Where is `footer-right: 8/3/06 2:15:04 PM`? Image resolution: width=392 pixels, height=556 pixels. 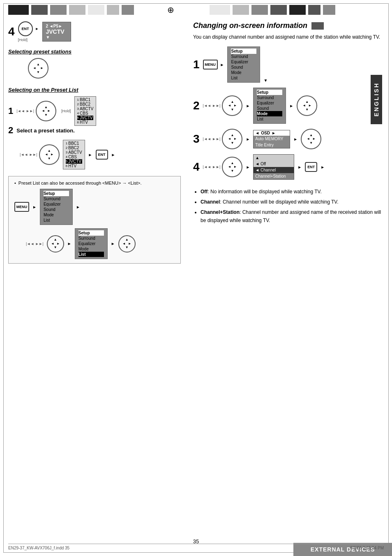 footer-right: 8/3/06 2:15:04 PM is located at coordinates (367, 548).